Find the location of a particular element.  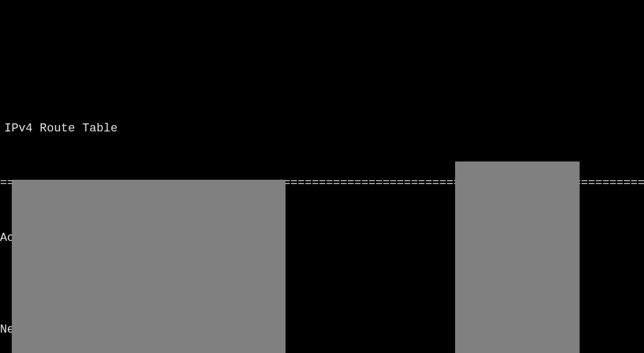

route-table-title: IPv4 Route Table is located at coordinates (322, 124).